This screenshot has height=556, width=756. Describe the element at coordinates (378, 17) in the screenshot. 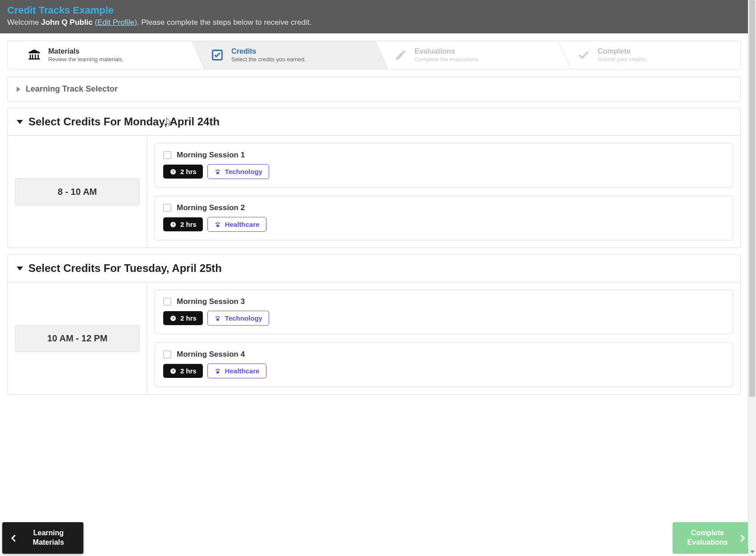

I see `app-header: Credit Tracks Example Welcome John Q Pub…` at that location.